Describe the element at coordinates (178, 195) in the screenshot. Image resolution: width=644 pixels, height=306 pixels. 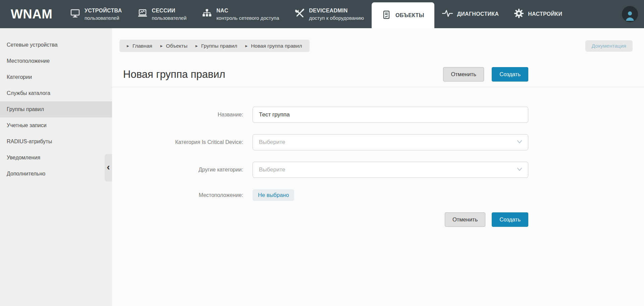
I see `location-label: Местоположение:` at that location.